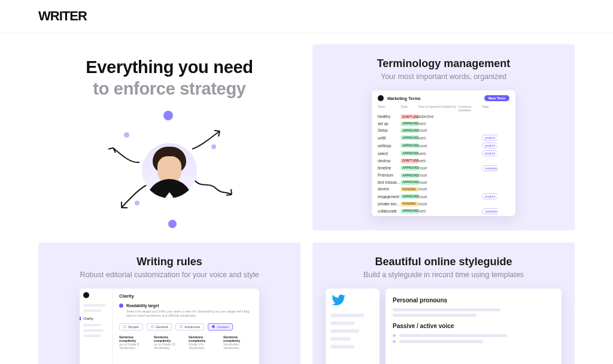 This screenshot has height=364, width=613. I want to click on feature-subtitle: Build a styleguide in record time using …, so click(444, 275).